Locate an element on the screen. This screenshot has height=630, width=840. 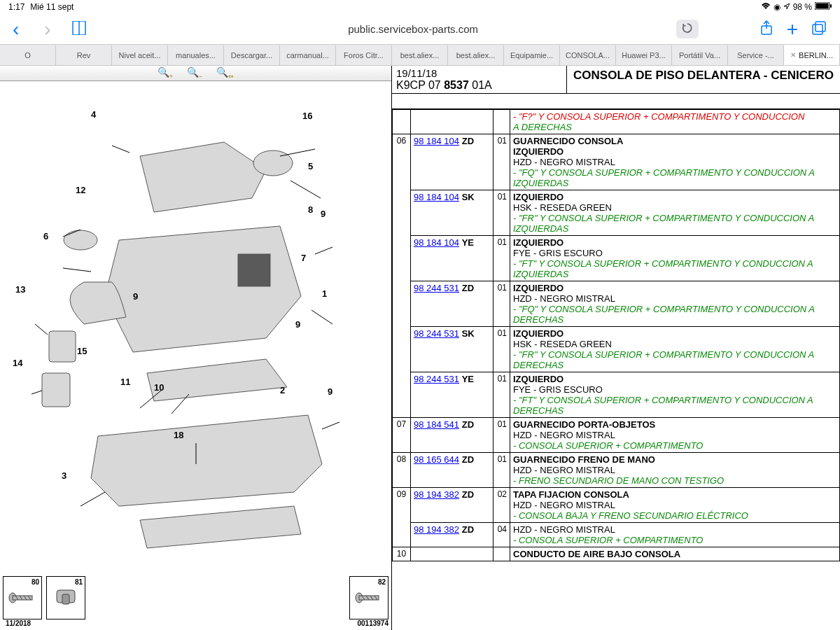
zoom-fit-icon: 🔍⇔ is located at coordinates (225, 73).